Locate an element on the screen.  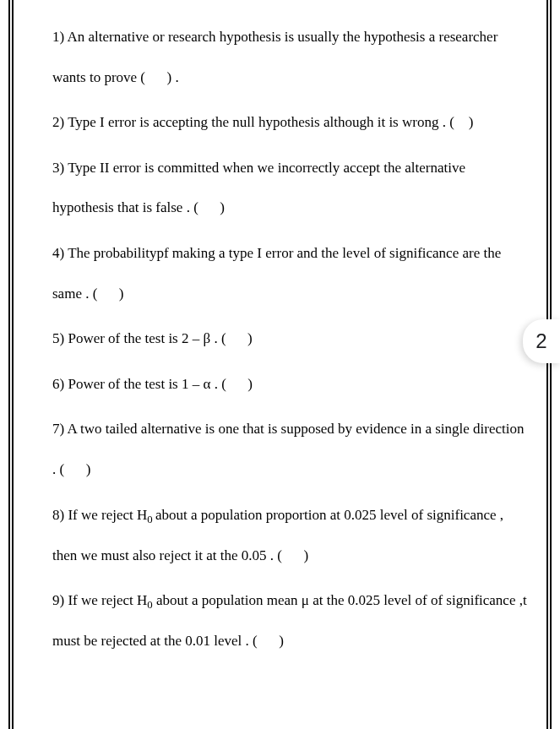
question-num: 4) is located at coordinates (58, 253).